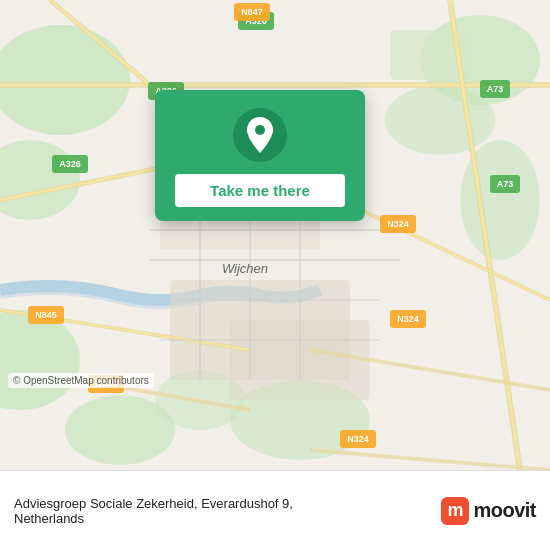  I want to click on attribution-text: © OpenStreetMap contributors, so click(81, 380).